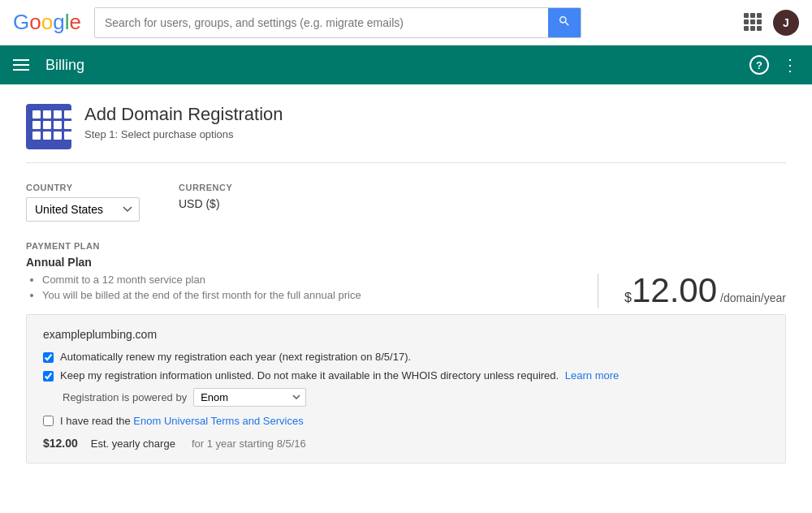  What do you see at coordinates (406, 202) in the screenshot?
I see `country-currency-row: COUNTRY United States Canada United King…` at bounding box center [406, 202].